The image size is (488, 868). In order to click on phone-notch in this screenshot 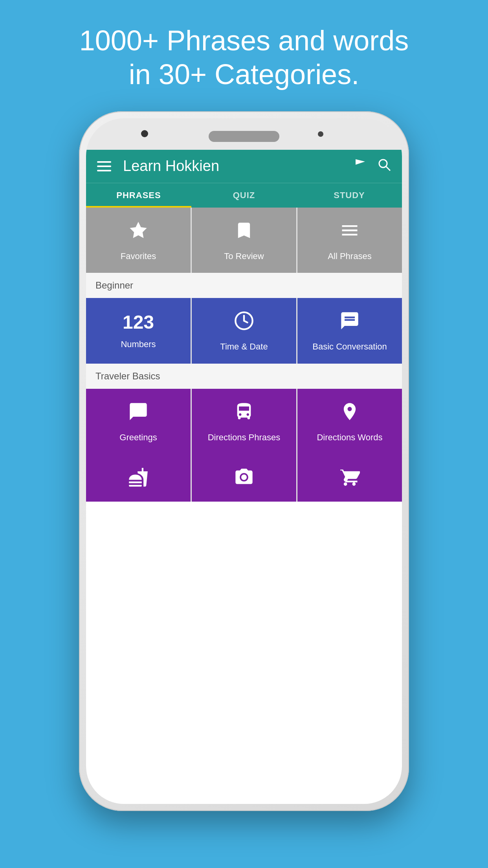, I will do `click(244, 136)`.